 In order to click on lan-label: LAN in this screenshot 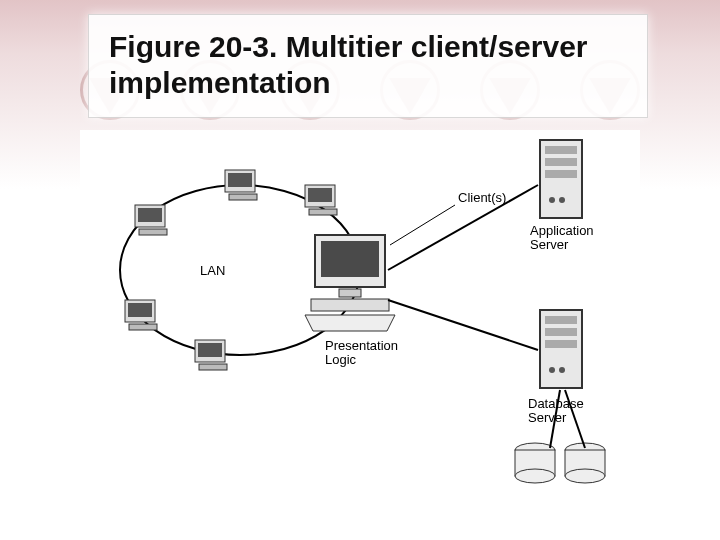, I will do `click(212, 270)`.